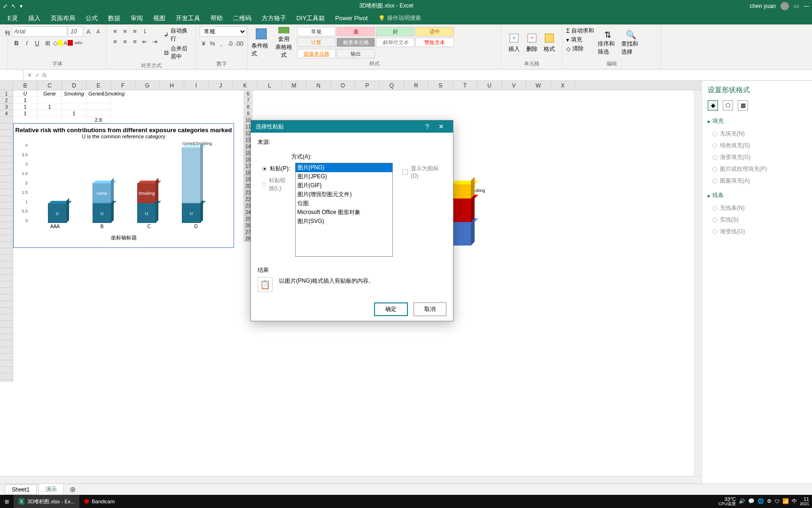  I want to click on col-header: B, so click(25, 86).